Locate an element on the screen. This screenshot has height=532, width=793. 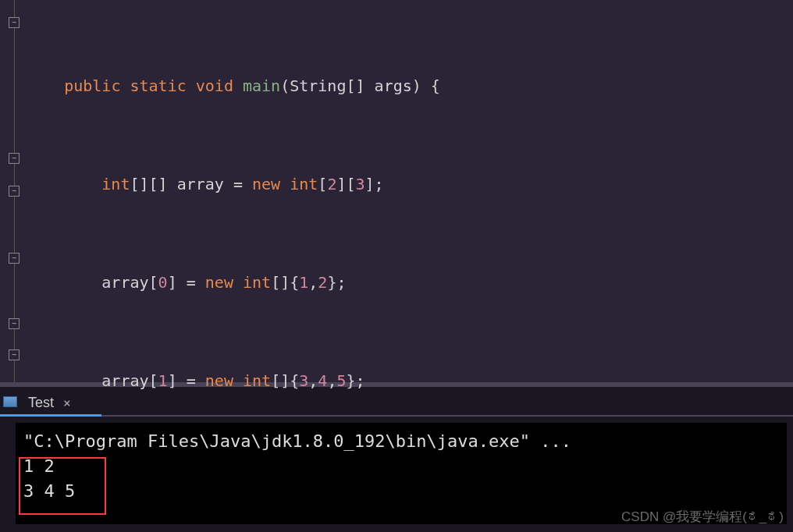
watermark: CSDN @我要学编程(ಥ_ಥ) is located at coordinates (702, 516).